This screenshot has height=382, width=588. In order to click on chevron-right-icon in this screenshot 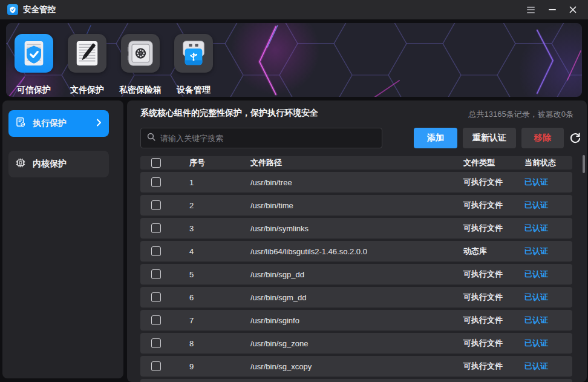, I will do `click(99, 123)`.